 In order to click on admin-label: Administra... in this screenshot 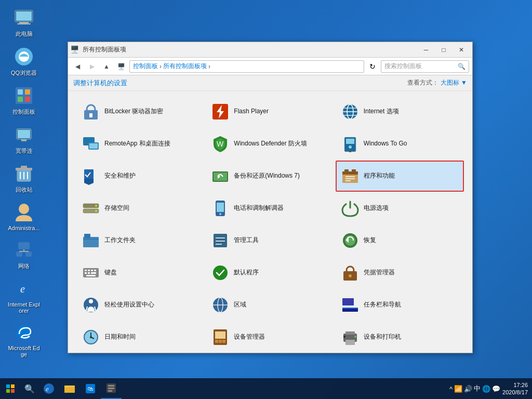, I will do `click(24, 228)`.